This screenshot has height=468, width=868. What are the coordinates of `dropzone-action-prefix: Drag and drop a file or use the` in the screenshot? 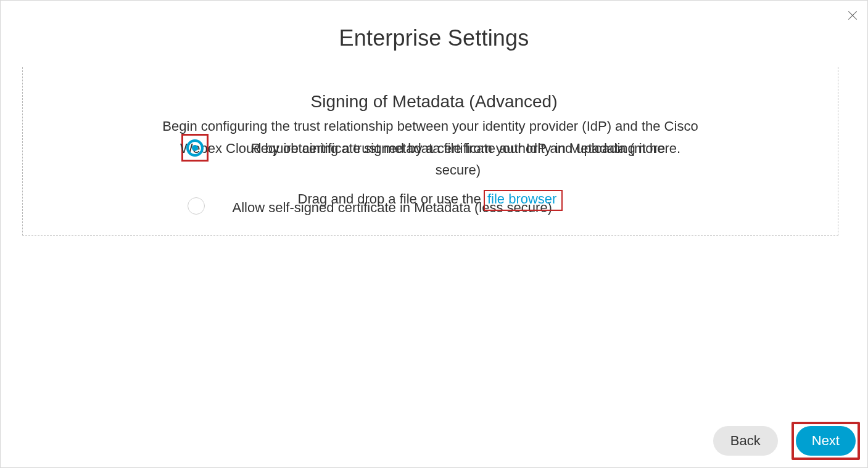 It's located at (391, 199).